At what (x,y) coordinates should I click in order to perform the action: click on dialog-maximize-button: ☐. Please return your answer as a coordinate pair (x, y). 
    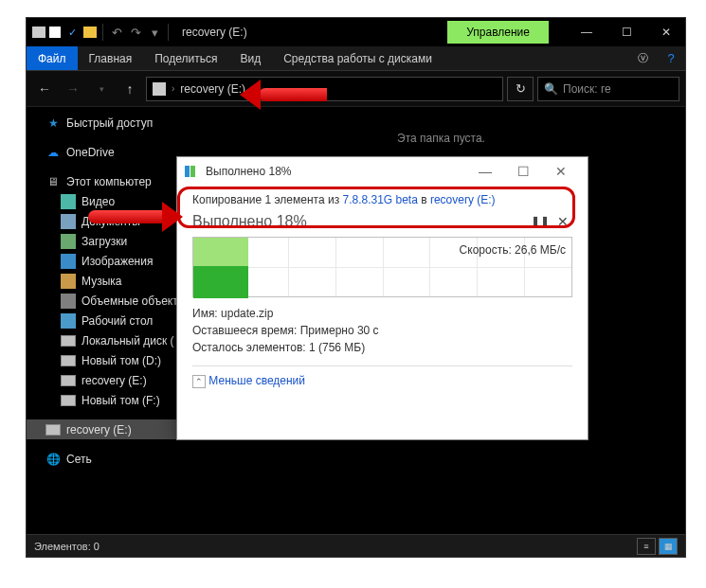
    Looking at the image, I should click on (523, 171).